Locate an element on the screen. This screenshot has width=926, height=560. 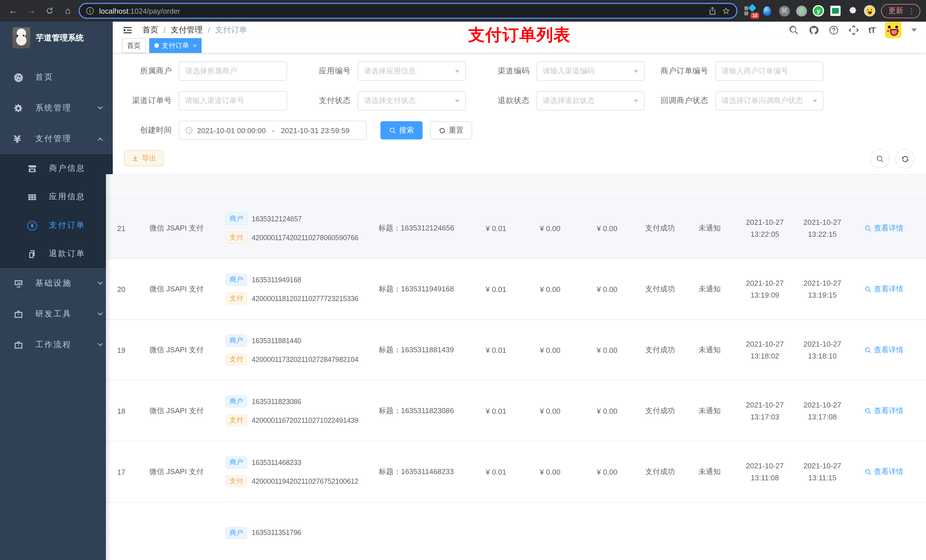
avatar-dropdown-caret-icon is located at coordinates (914, 30).